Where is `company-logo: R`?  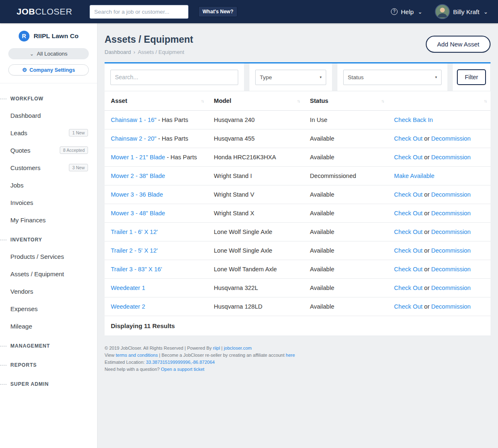
company-logo: R is located at coordinates (24, 36).